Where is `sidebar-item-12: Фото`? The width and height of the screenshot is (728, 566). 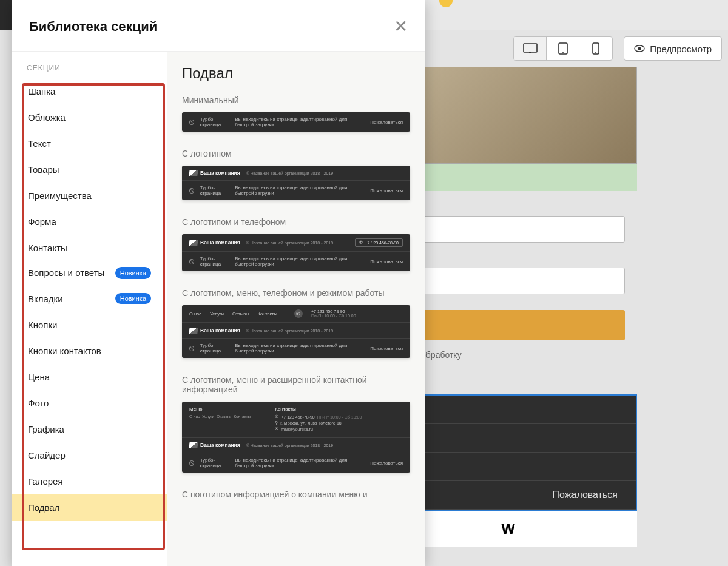 sidebar-item-12: Фото is located at coordinates (90, 403).